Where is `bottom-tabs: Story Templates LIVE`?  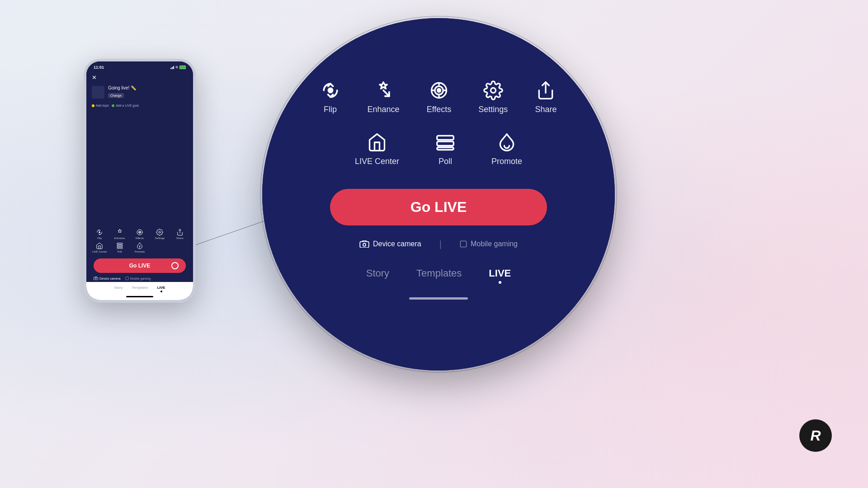
bottom-tabs: Story Templates LIVE is located at coordinates (140, 288).